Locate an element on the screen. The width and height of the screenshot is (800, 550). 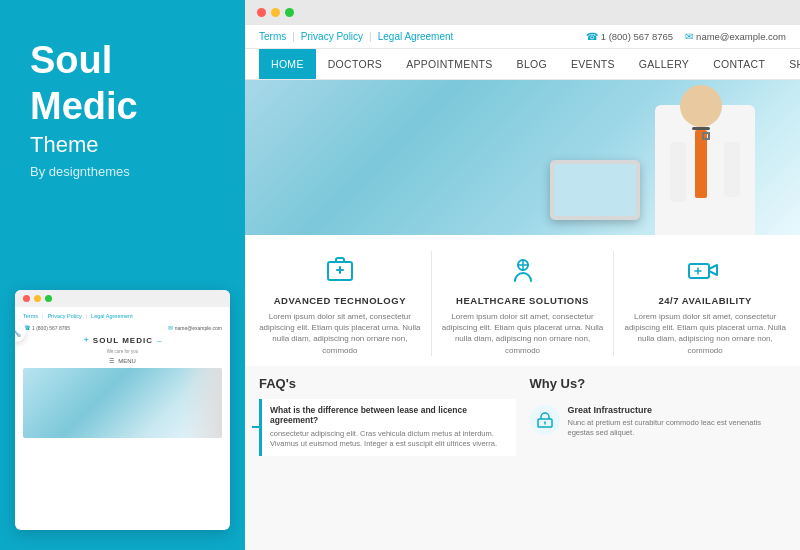
email-address: name@example.com is located at coordinates (741, 36).